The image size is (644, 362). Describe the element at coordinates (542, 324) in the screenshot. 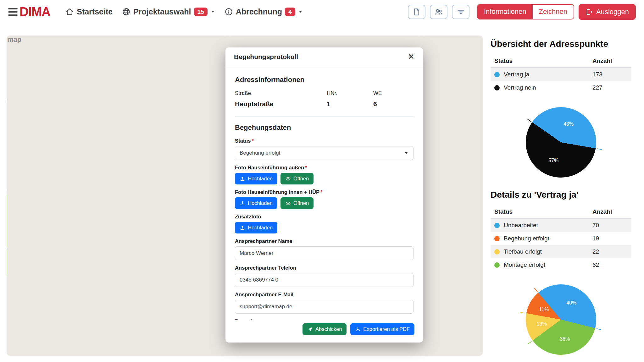

I see `pie-slice-percentage: 13%` at that location.